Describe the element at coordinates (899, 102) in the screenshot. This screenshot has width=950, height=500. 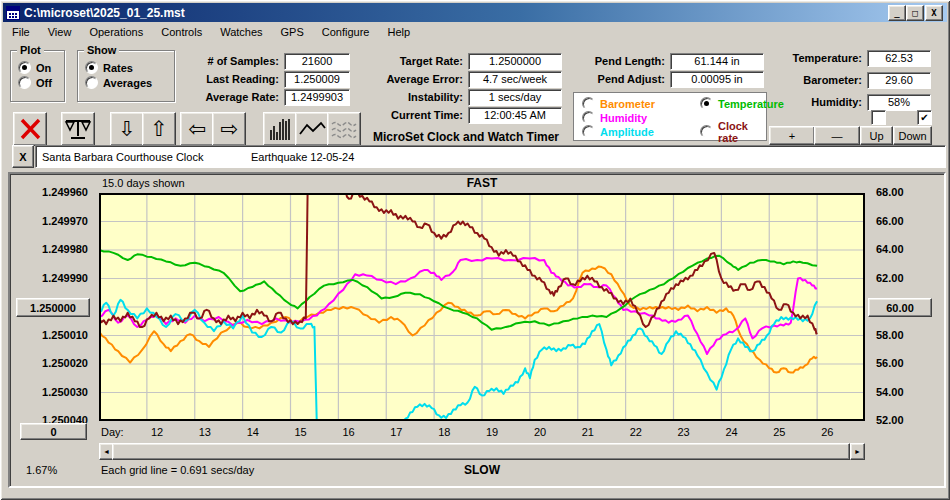
I see `humidity-value: 58%` at that location.